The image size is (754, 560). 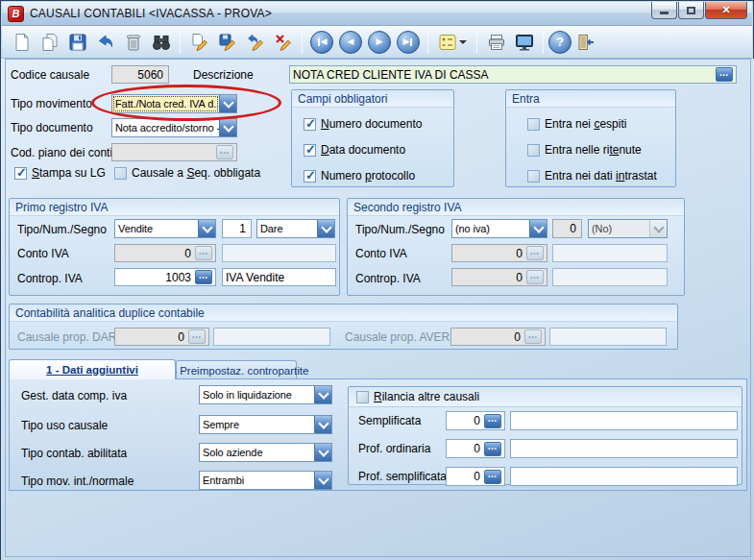 I want to click on campi-obbligatori-group: Campi obbligatori Numero documento Data …, so click(x=373, y=138).